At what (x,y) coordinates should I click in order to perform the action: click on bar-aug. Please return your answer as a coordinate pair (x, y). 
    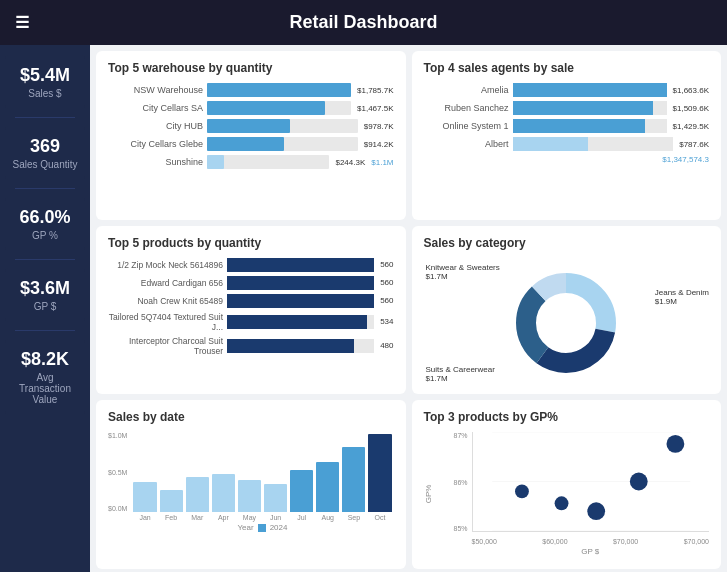
    Looking at the image, I should click on (328, 487).